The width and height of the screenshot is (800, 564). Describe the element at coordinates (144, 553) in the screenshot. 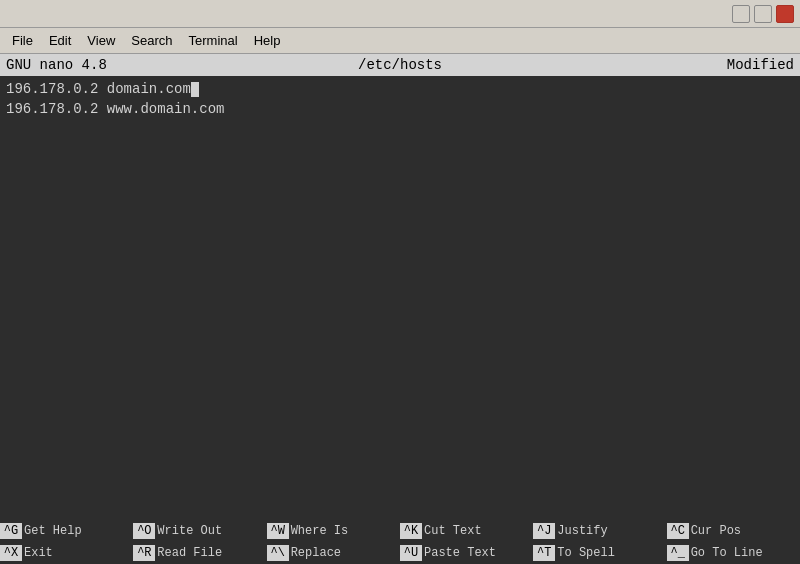

I see `shortcut-key: ^R` at that location.